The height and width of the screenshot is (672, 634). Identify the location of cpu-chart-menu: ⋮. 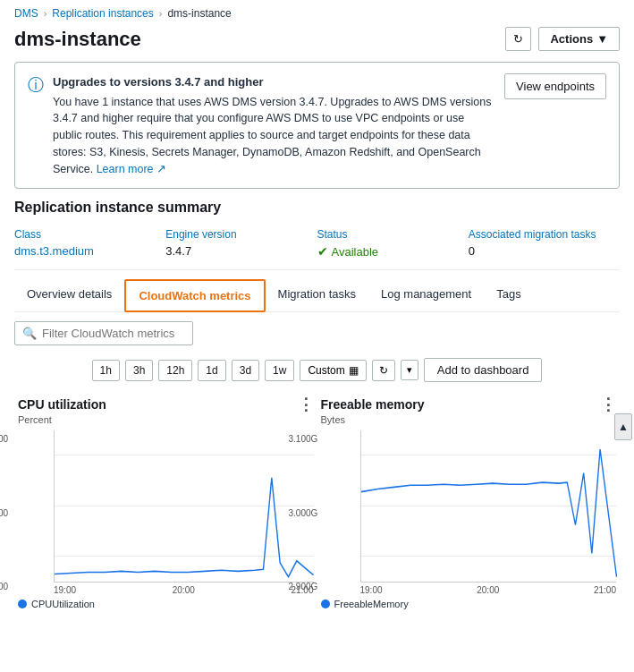
(306, 404).